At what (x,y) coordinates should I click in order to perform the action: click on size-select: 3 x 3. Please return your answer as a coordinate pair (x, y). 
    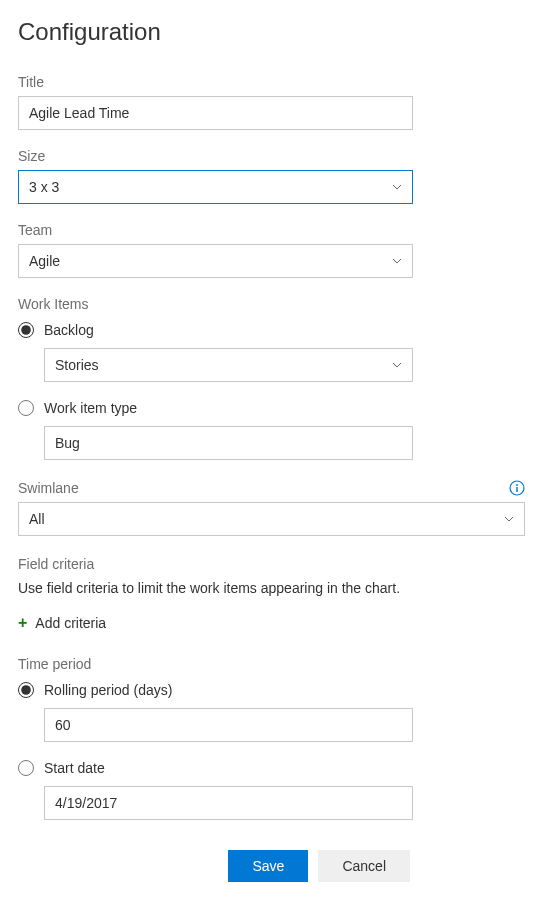
    Looking at the image, I should click on (216, 187).